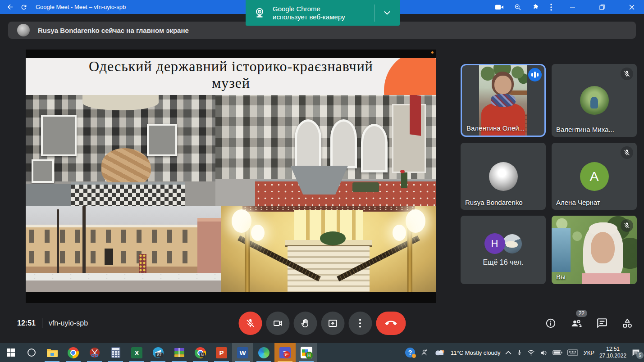  Describe the element at coordinates (158, 353) in the screenshot. I see `telegram-icon: 87` at that location.